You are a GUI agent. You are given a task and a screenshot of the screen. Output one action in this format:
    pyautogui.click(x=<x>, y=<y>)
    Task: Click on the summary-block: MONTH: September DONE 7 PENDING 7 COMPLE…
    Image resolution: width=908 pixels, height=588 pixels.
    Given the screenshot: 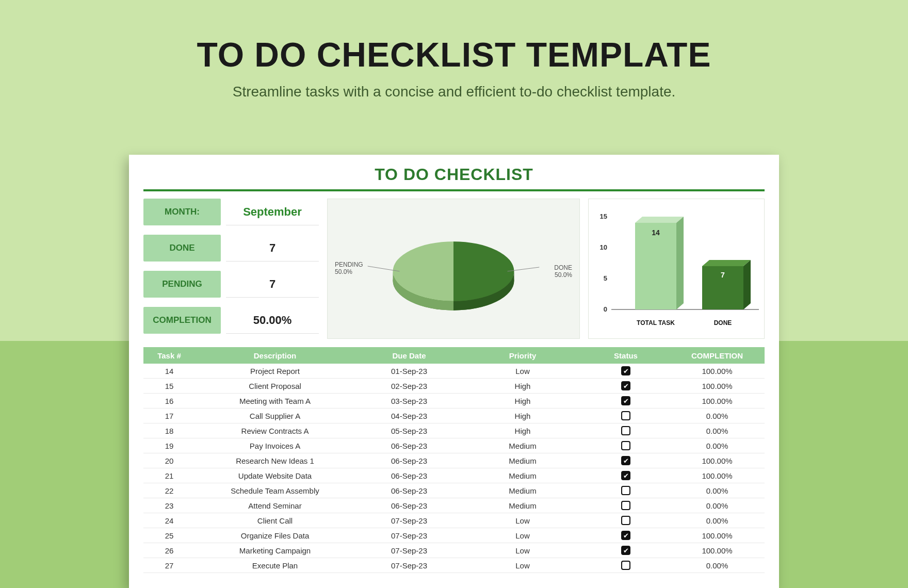 What is the action you would take?
    pyautogui.click(x=231, y=269)
    